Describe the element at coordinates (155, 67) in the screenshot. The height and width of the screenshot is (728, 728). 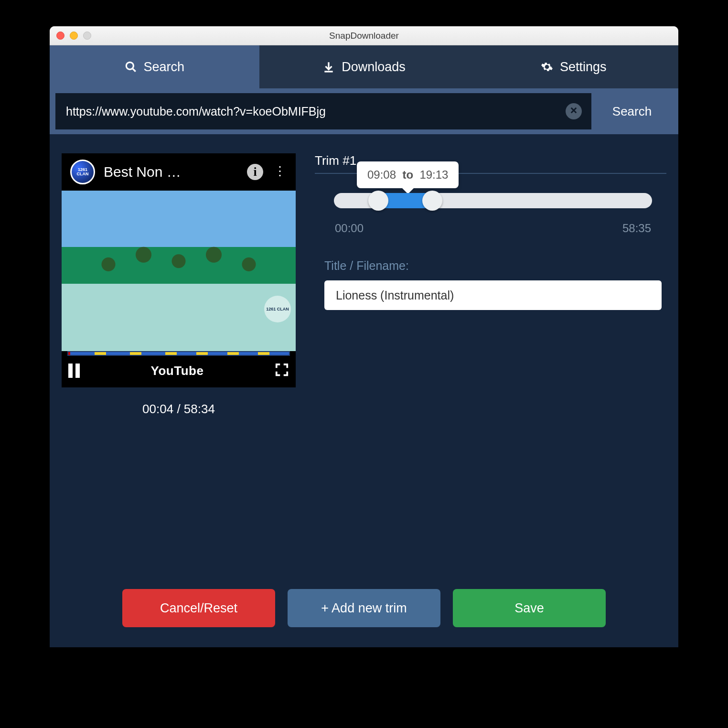
I see `tab-search: Search` at that location.